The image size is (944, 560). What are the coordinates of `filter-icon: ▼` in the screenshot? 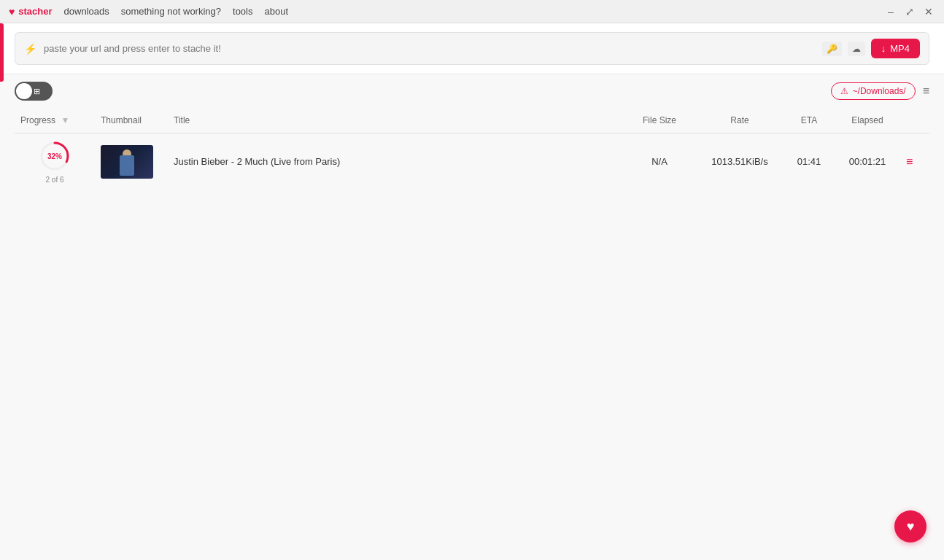 It's located at (65, 120).